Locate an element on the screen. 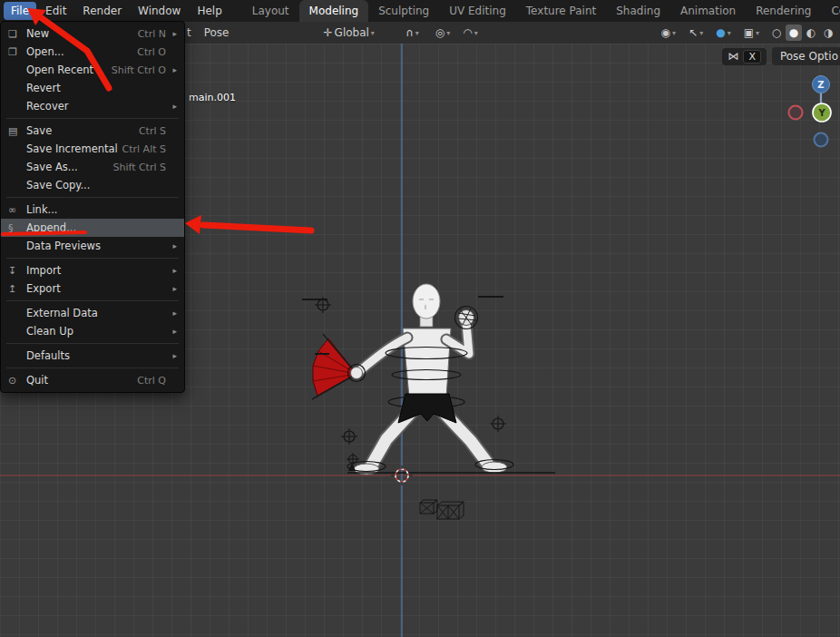 Image resolution: width=840 pixels, height=637 pixels. menu-item-label: Append... is located at coordinates (96, 228).